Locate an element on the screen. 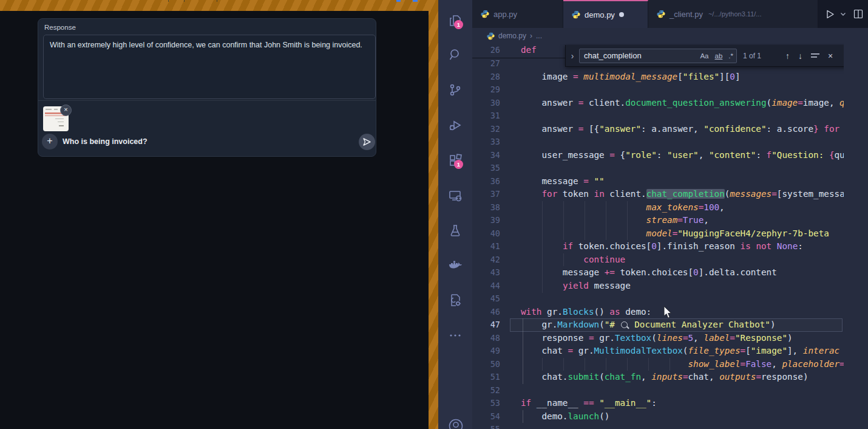 The image size is (868, 429). code-line-44: 44 yield message is located at coordinates (658, 286).